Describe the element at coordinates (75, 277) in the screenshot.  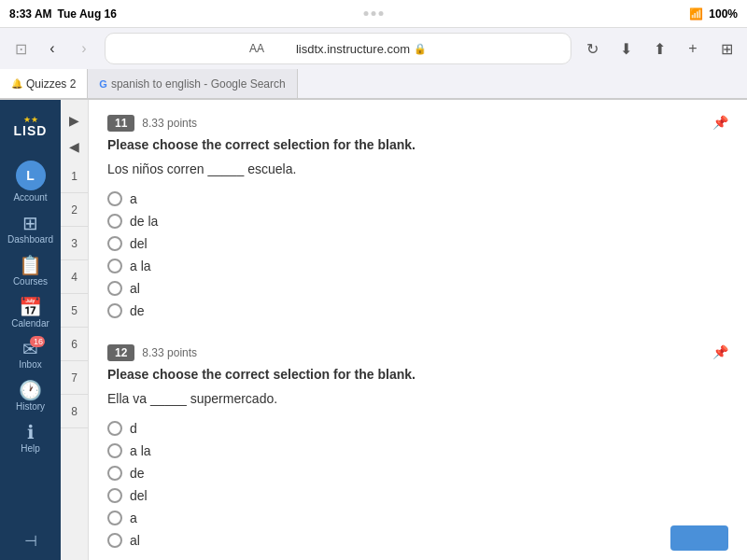
I see `sub-nav-item-4: 4` at that location.